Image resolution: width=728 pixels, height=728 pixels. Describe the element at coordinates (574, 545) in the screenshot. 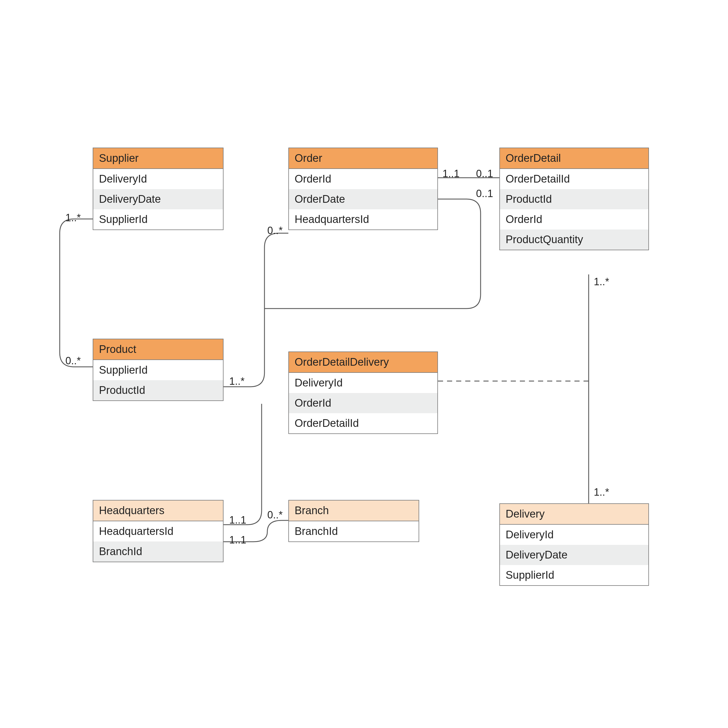

I see `entity-delivery: Delivery DeliveryId DeliveryDate Supplie…` at that location.